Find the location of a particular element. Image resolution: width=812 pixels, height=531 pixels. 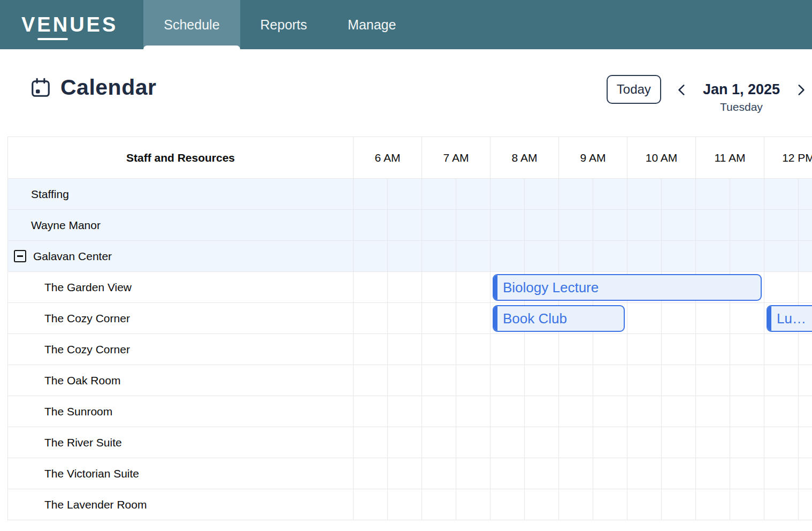

nav-tab-schedule: Schedule is located at coordinates (191, 25).